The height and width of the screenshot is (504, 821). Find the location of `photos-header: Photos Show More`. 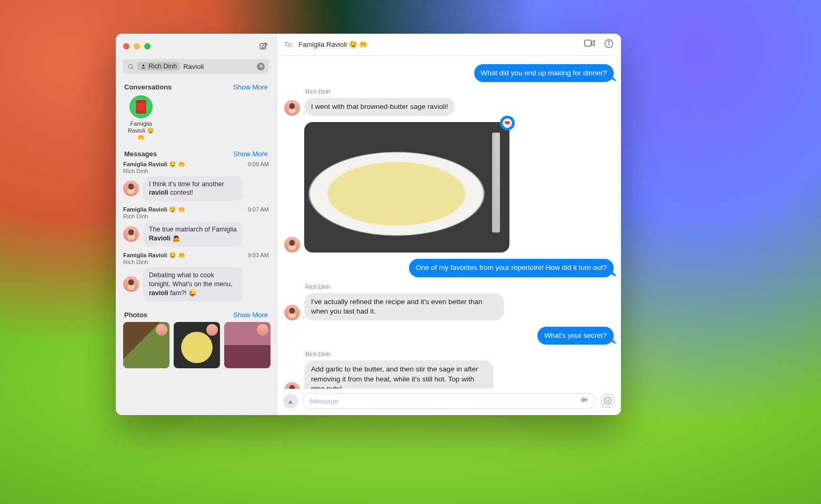

photos-header: Photos Show More is located at coordinates (196, 315).